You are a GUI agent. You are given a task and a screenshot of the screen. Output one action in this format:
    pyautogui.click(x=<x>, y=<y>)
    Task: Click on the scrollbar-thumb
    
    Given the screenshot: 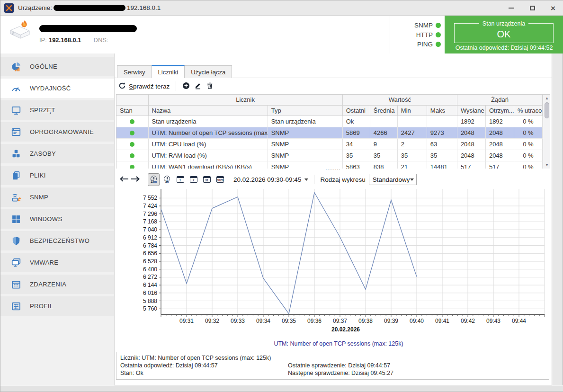 What is the action you would take?
    pyautogui.click(x=547, y=110)
    